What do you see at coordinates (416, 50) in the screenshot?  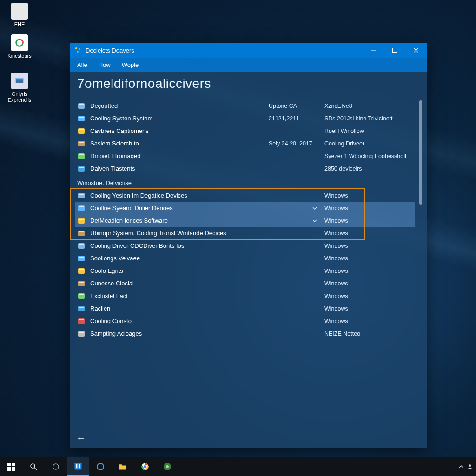 I see `close-button` at bounding box center [416, 50].